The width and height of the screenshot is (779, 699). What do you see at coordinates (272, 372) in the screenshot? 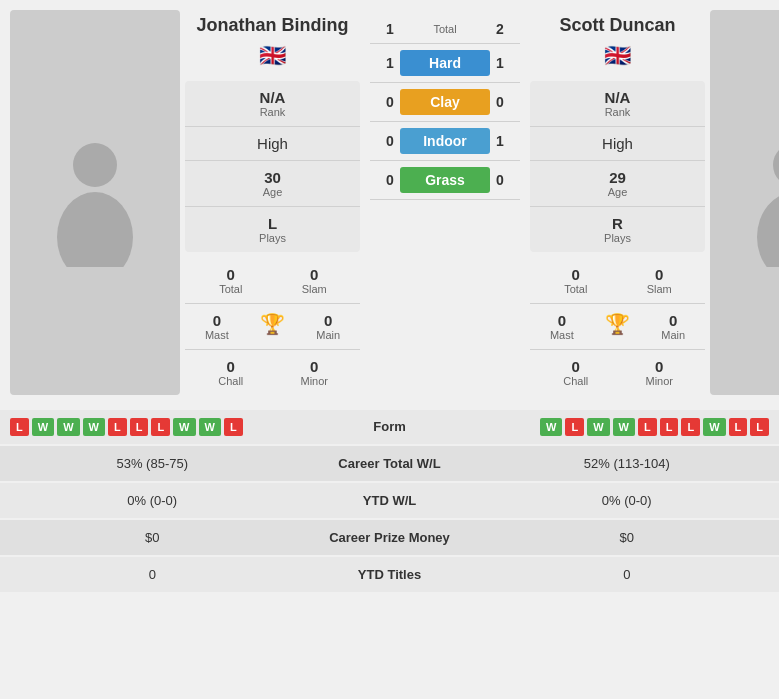
I see `player1-chall-minor-row: 0 Chall 0 Minor` at bounding box center [272, 372].